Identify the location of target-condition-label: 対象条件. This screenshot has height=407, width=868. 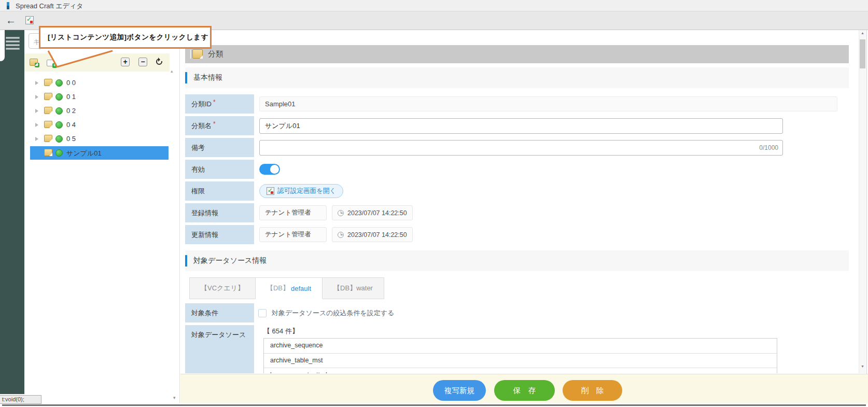
(220, 313).